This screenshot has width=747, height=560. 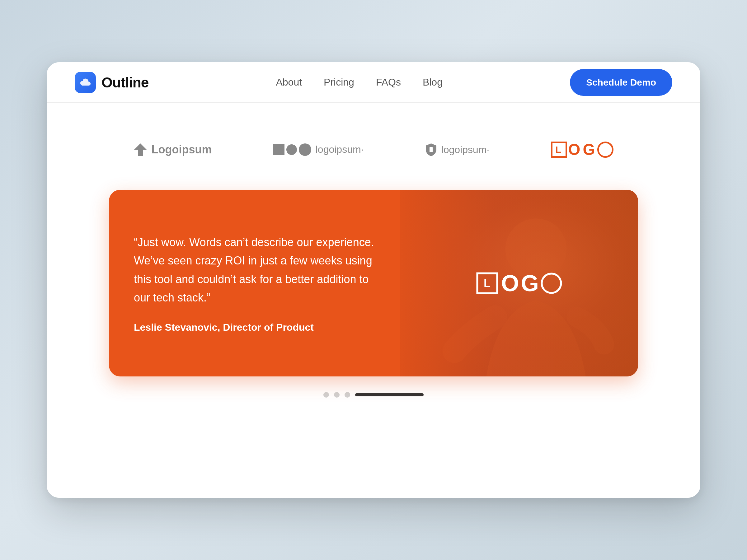 I want to click on logo3-text: logoipsum·, so click(x=465, y=150).